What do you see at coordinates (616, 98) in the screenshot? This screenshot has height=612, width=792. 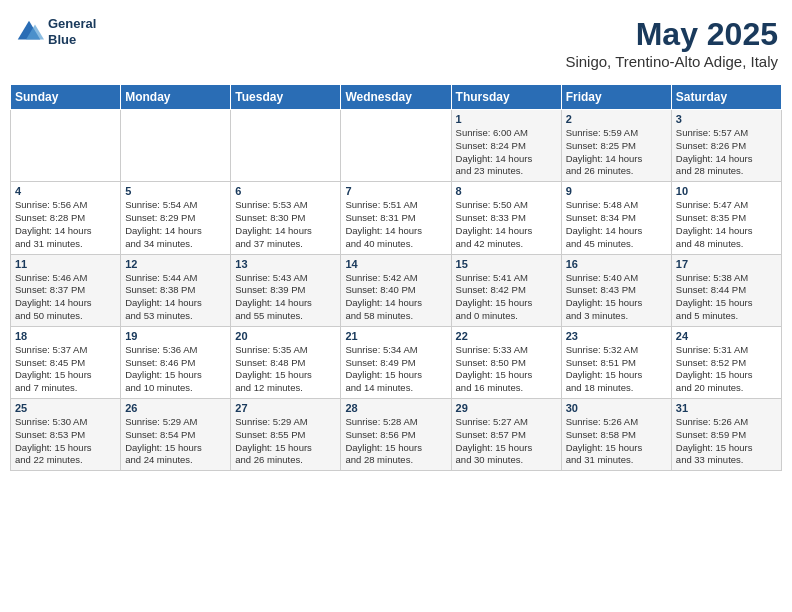 I see `weekday-friday: Friday` at bounding box center [616, 98].